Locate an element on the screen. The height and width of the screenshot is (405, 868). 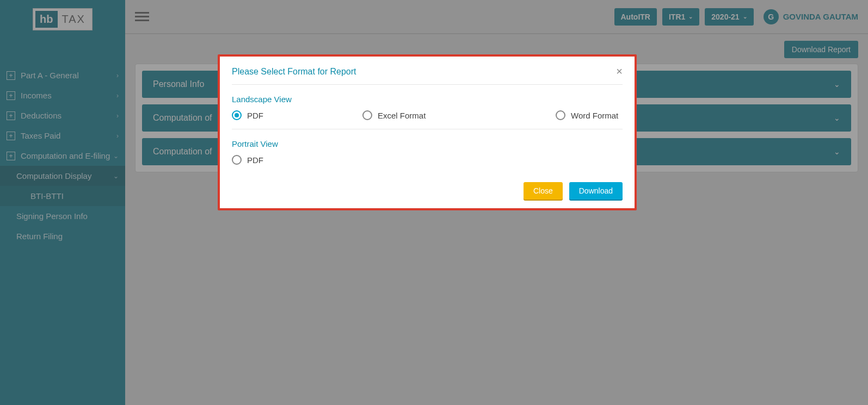
radio-portrait-pdf: PDF is located at coordinates (297, 160).